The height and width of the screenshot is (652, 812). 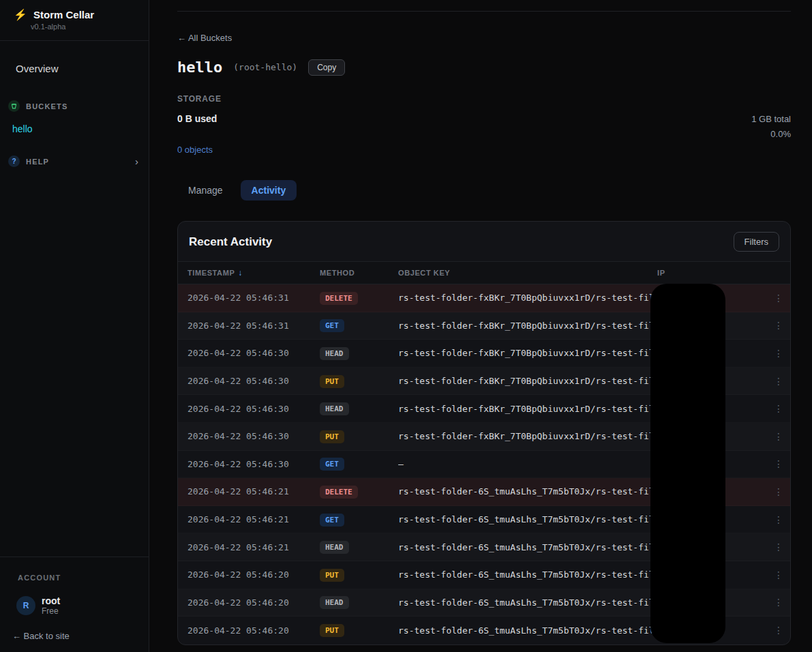 I want to click on storage-percent: 0.0%, so click(x=484, y=134).